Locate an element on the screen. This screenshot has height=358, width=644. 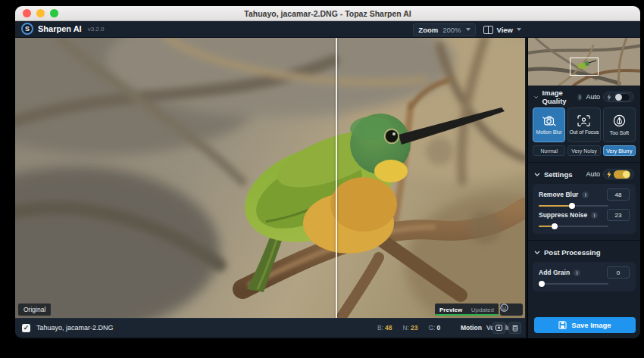
focus-person-icon is located at coordinates (583, 121).